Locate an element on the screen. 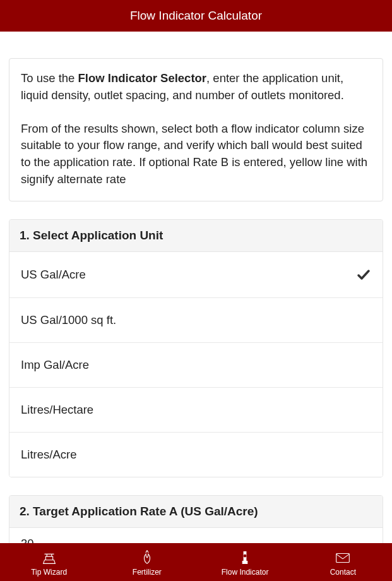  instructions-paragraph-2: From of the results shown, select both a… is located at coordinates (196, 154).